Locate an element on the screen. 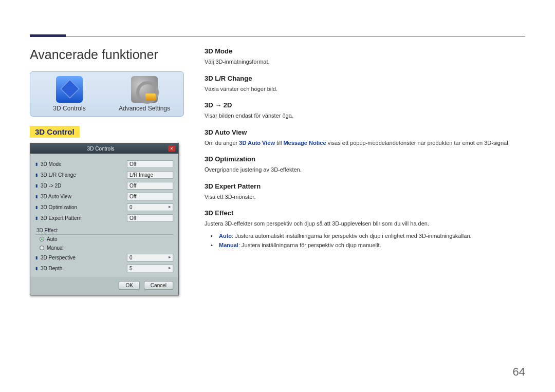 The image size is (555, 392). section-label-highlight: 3D Control is located at coordinates (54, 132).